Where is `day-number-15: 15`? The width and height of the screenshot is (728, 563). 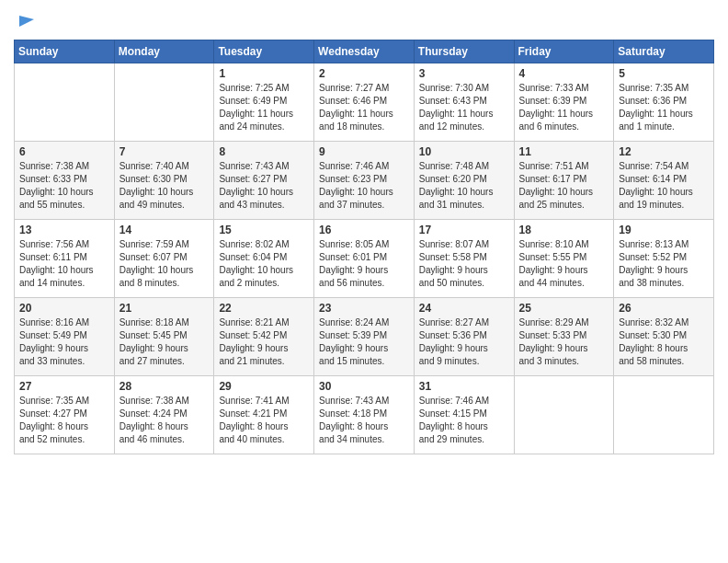
day-number-15: 15 is located at coordinates (264, 230).